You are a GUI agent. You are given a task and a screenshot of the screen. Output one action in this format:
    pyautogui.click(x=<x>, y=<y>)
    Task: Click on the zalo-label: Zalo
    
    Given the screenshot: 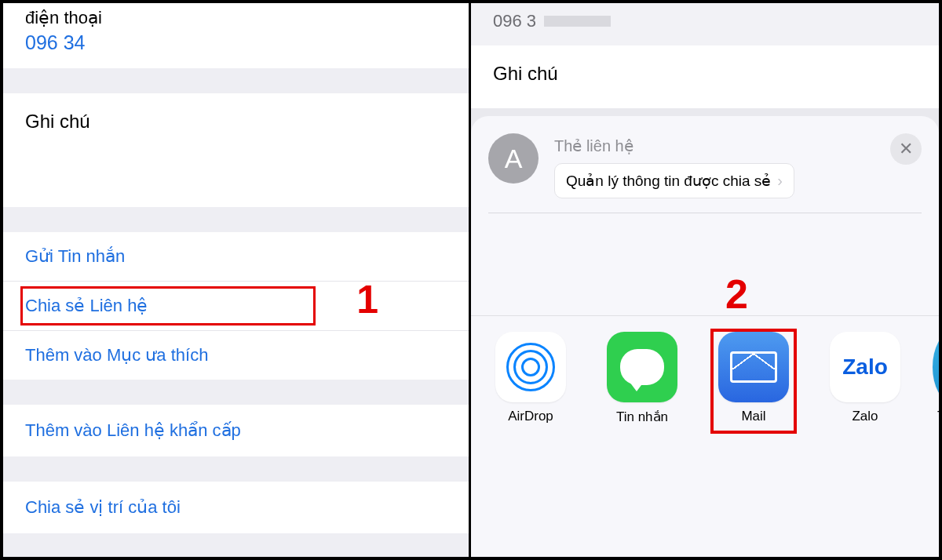 What is the action you would take?
    pyautogui.click(x=865, y=416)
    